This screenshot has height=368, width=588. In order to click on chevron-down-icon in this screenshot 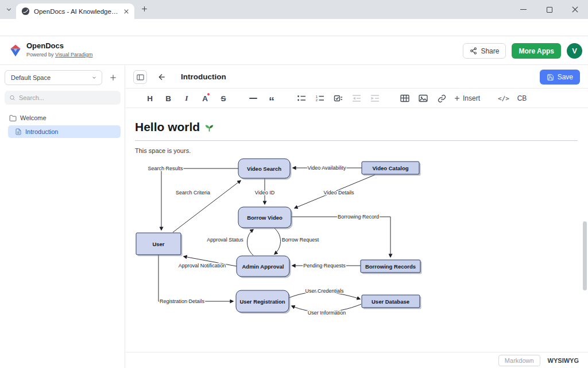, I will do `click(94, 78)`.